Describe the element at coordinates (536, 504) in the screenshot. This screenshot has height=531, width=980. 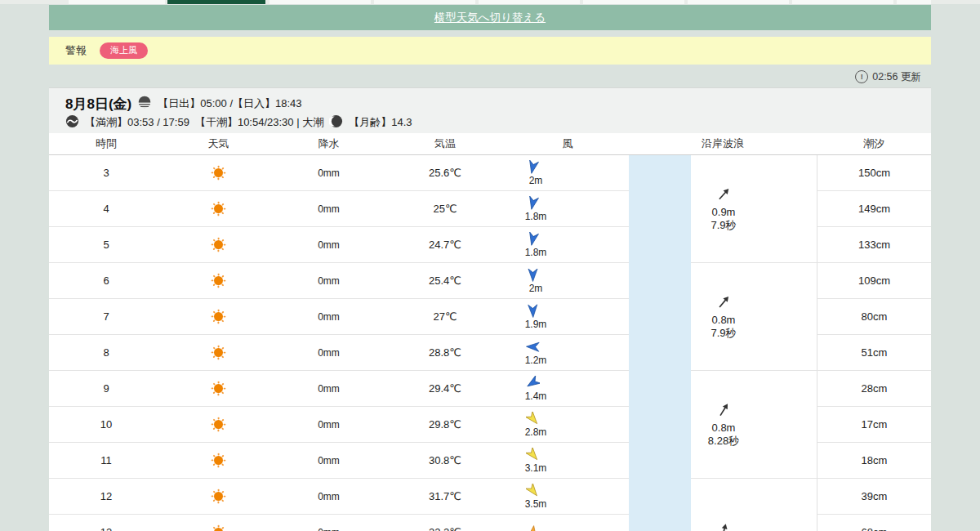
I see `wind-speed: 3.5m` at that location.